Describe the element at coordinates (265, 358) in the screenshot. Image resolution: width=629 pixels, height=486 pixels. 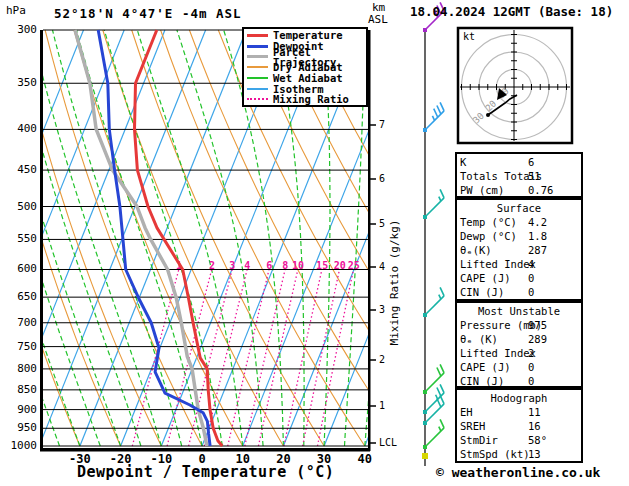
I see `mixing-ratio-line` at that location.